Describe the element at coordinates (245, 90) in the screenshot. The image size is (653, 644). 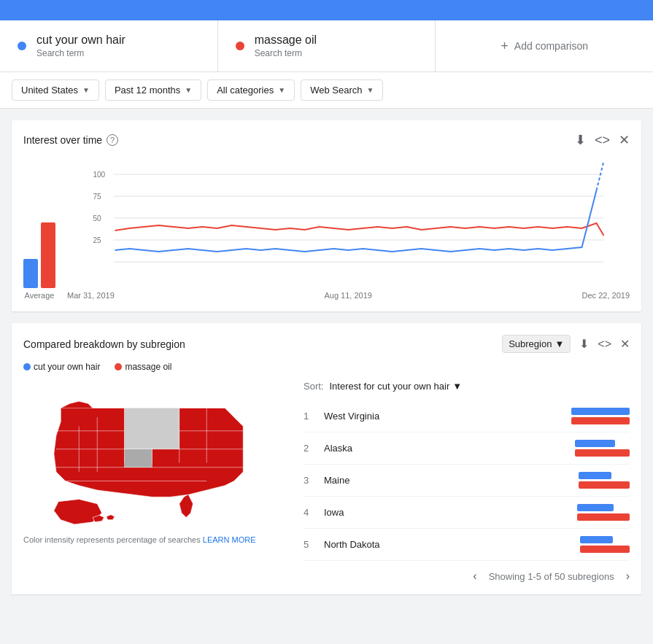
I see `filter-category-label: All categories` at that location.